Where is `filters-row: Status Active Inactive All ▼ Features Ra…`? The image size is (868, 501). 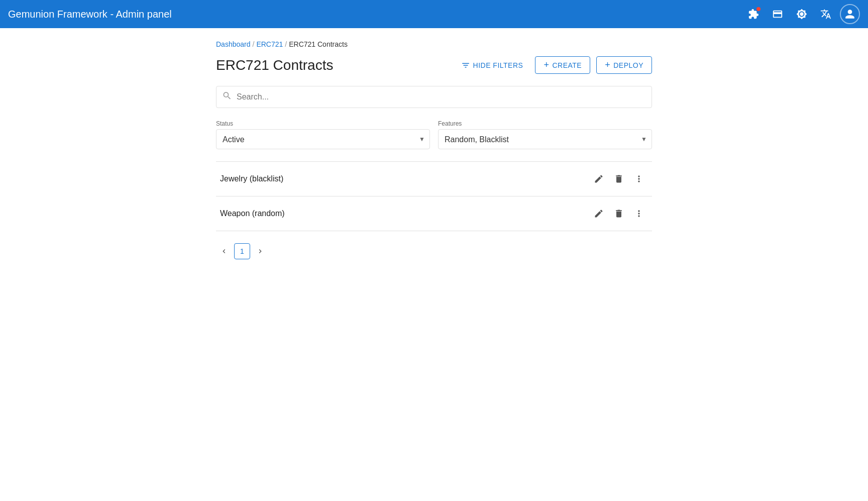
filters-row: Status Active Inactive All ▼ Features Ra… is located at coordinates (434, 135).